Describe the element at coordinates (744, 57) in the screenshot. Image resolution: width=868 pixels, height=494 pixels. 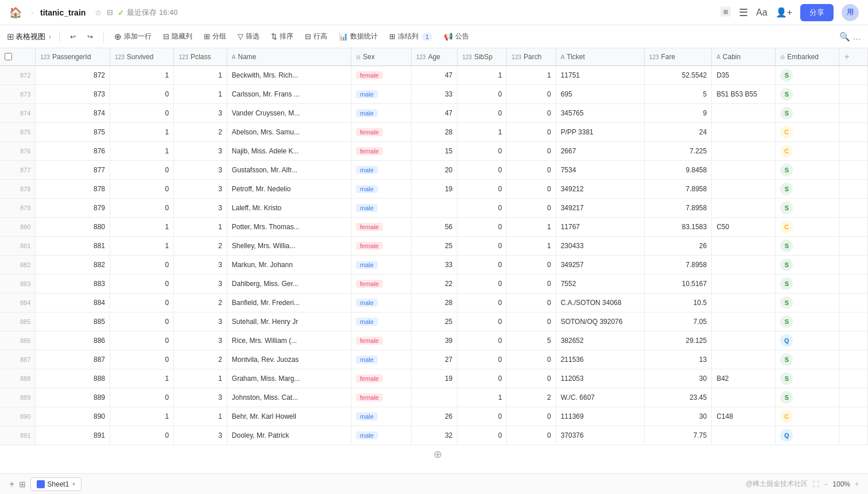
I see `col-header-cabin: ACabin` at that location.